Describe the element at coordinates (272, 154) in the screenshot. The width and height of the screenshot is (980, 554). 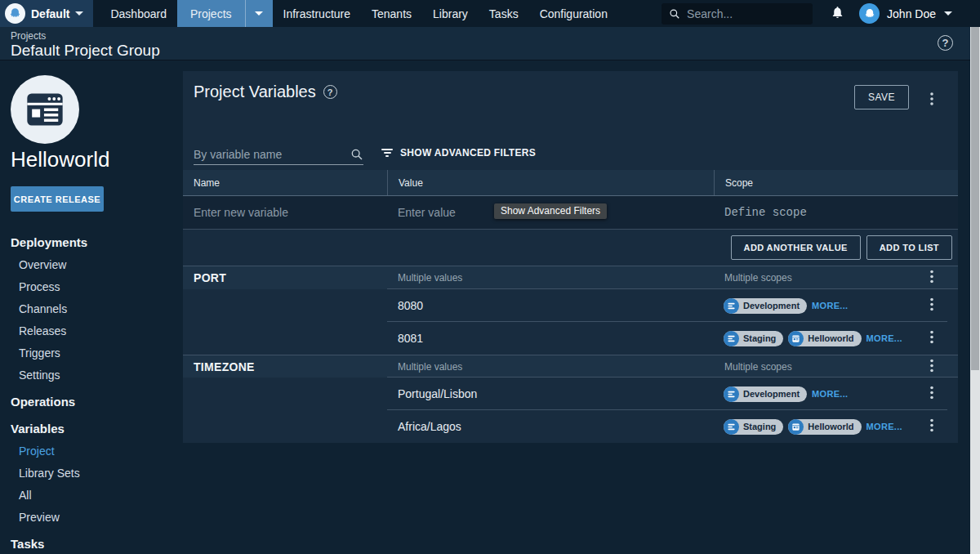
I see `variable-name-filter-input` at that location.